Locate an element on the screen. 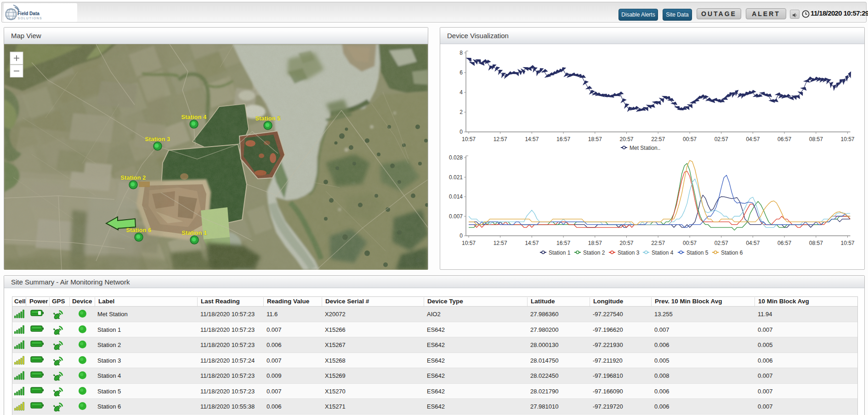 This screenshot has height=415, width=868. svg-text: 0.021 is located at coordinates (456, 177).